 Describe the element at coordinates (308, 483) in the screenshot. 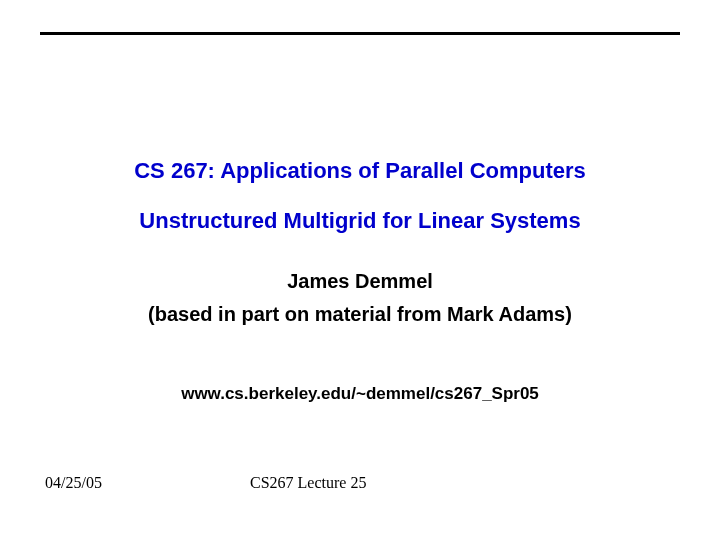

I see `footer-lecture: CS267 Lecture 25` at that location.